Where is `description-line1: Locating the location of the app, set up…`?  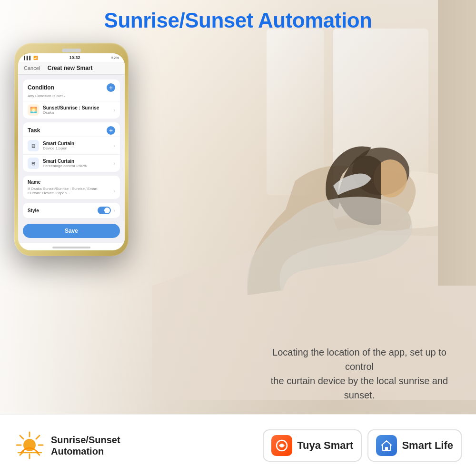
description-line1: Locating the location of the app, set up… is located at coordinates (359, 359).